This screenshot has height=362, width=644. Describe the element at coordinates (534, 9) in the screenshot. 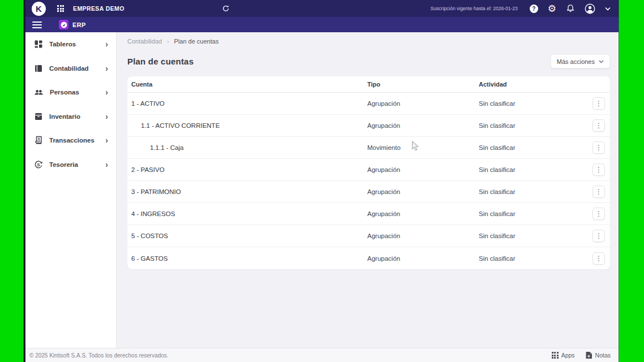

I see `help-icon: ?` at that location.